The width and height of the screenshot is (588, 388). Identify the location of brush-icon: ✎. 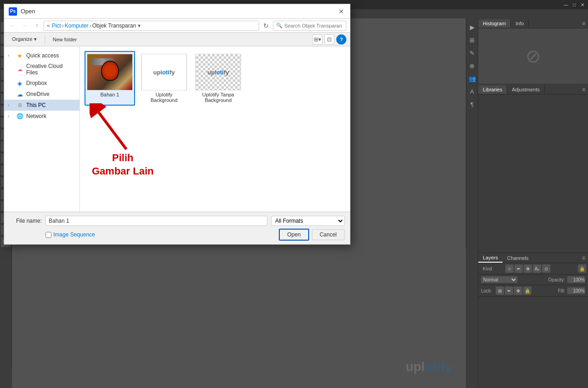
(472, 53).